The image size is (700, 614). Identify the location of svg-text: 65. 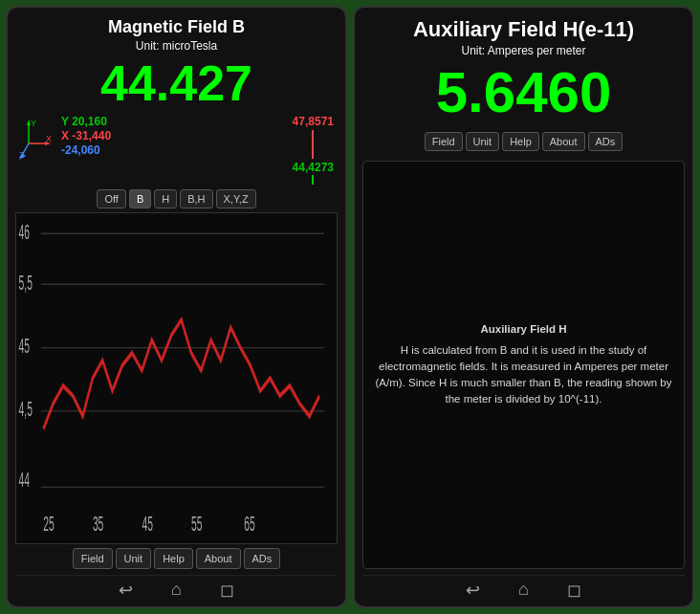
(249, 524).